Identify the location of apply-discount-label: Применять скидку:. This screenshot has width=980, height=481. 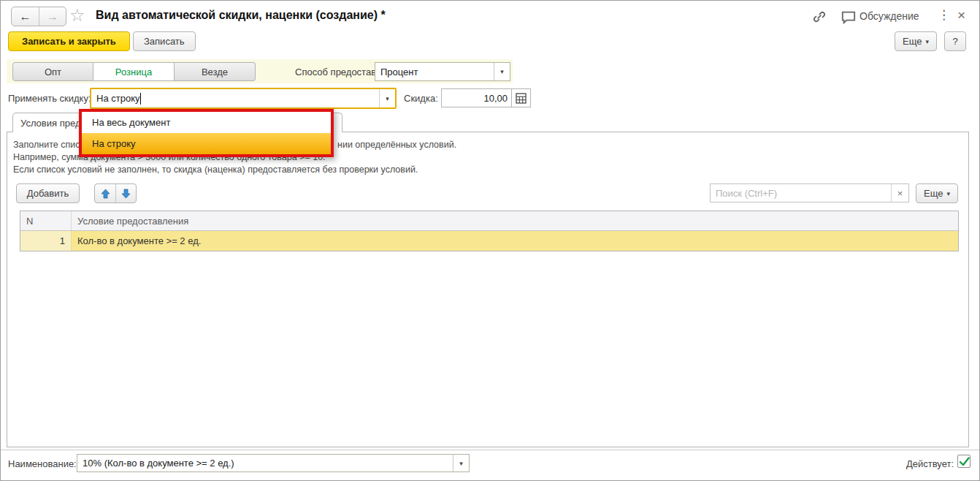
(50, 98).